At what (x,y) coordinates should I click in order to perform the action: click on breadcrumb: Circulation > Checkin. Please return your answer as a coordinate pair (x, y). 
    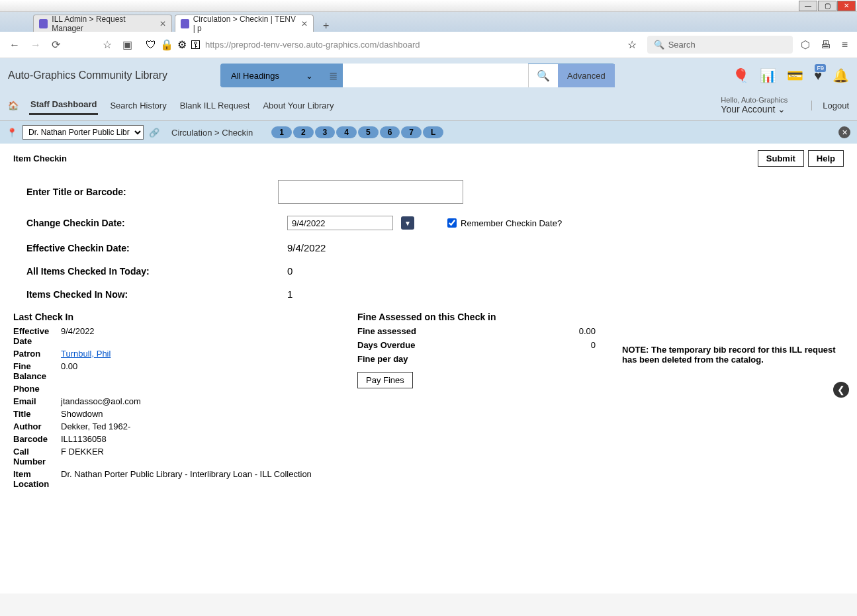
    Looking at the image, I should click on (212, 132).